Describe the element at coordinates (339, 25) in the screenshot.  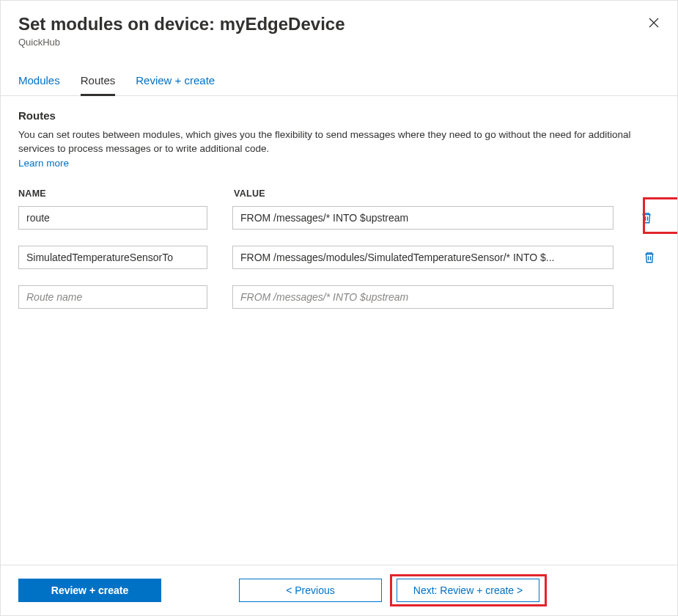
I see `page-title: Set modules on device: myEdgeDevice` at that location.